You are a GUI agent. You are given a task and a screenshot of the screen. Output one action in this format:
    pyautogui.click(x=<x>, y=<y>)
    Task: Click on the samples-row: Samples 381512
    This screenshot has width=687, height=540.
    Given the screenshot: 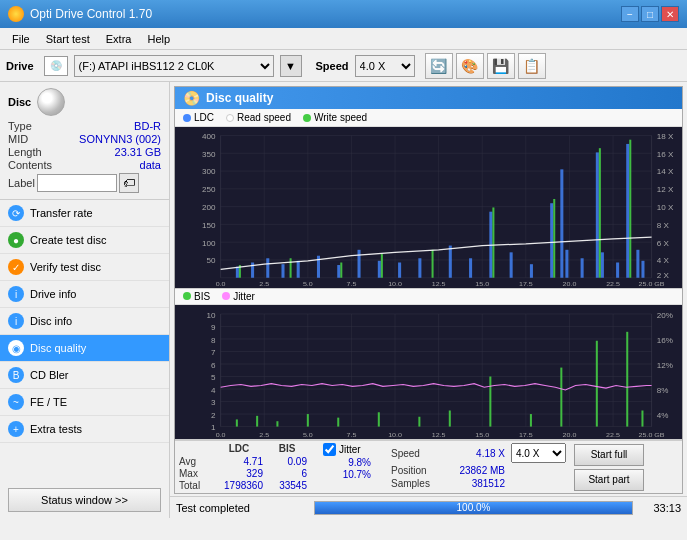 What is the action you would take?
    pyautogui.click(x=478, y=484)
    